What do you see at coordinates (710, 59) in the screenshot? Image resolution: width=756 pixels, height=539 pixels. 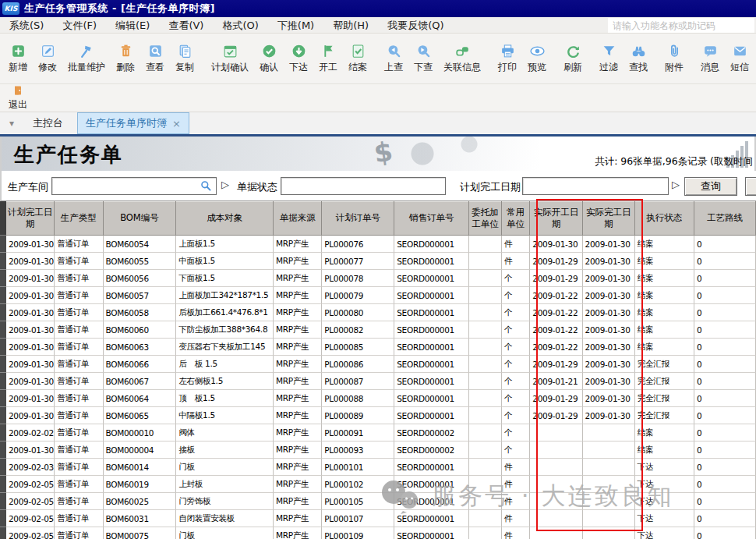 I see `toolbar-button-message: 消息` at bounding box center [710, 59].